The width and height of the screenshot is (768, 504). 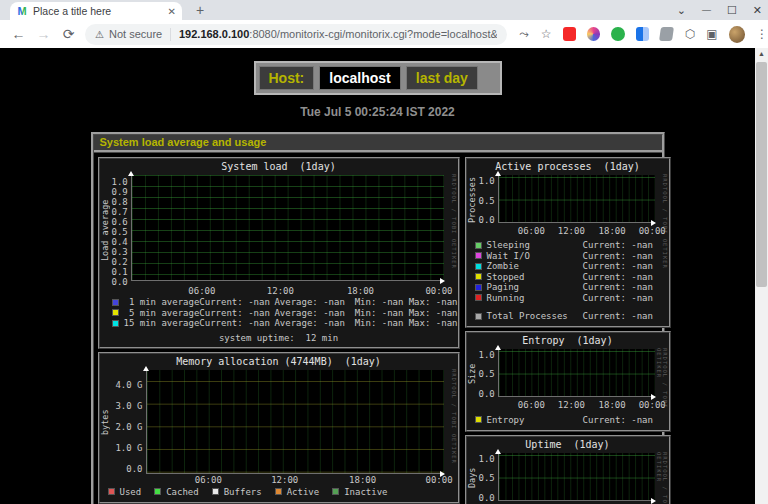 I want to click on active-processes-graph: Active processes (1day) RRDTOOL / TOBI O…, so click(x=568, y=242).